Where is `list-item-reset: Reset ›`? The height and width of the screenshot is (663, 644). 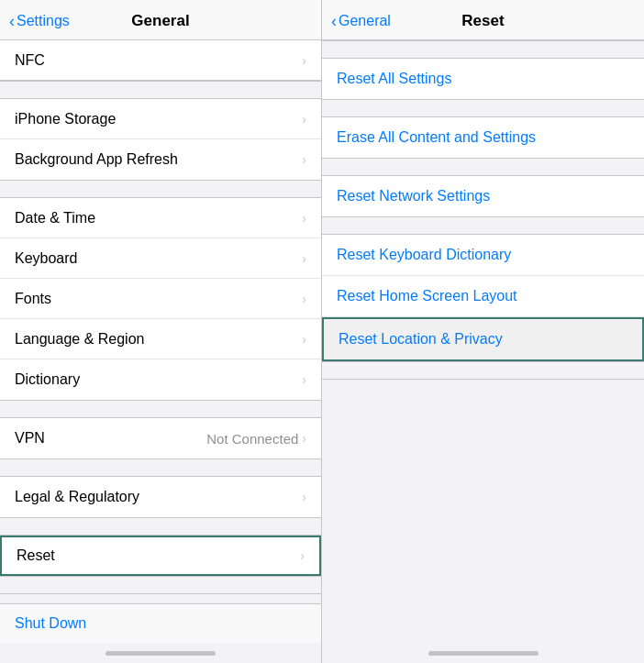
list-item-reset: Reset › is located at coordinates (161, 556).